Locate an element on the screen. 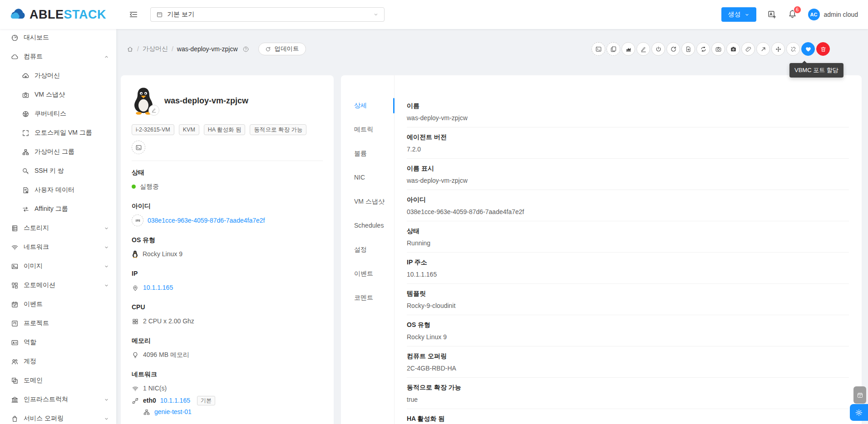  detail-value: true is located at coordinates (628, 400).